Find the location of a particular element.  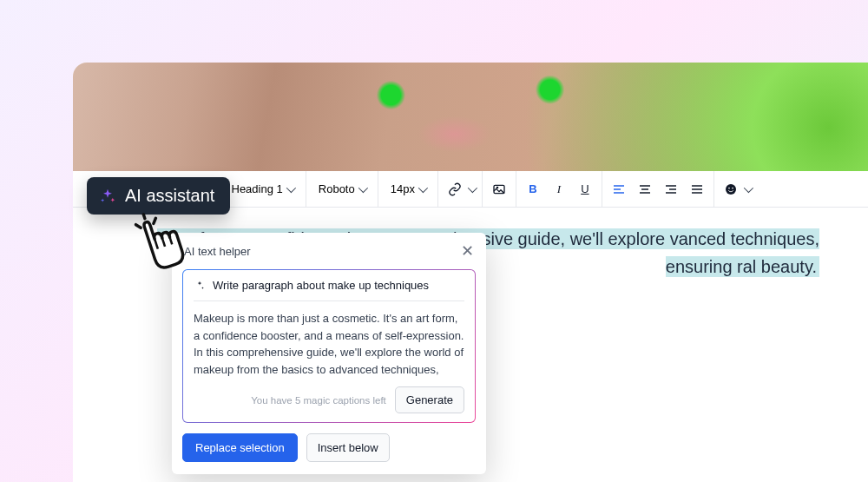

font-select: Roboto is located at coordinates (342, 189).